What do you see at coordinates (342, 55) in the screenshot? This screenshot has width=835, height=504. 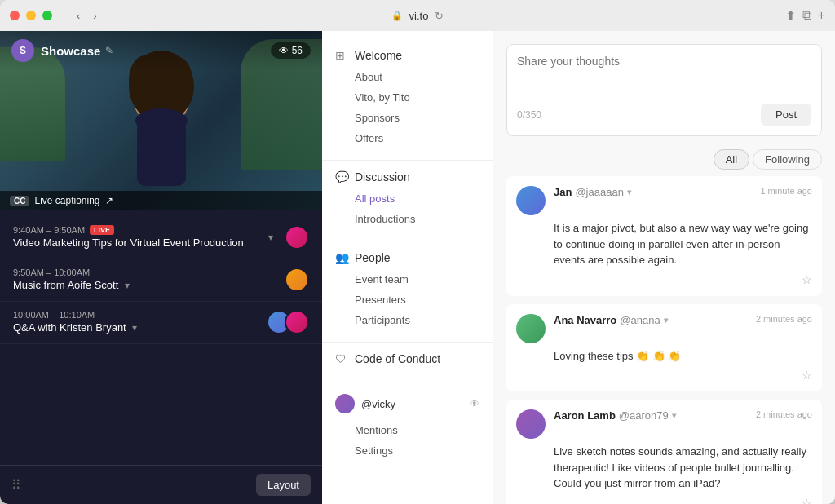 I see `grid-icon: ⊞` at bounding box center [342, 55].